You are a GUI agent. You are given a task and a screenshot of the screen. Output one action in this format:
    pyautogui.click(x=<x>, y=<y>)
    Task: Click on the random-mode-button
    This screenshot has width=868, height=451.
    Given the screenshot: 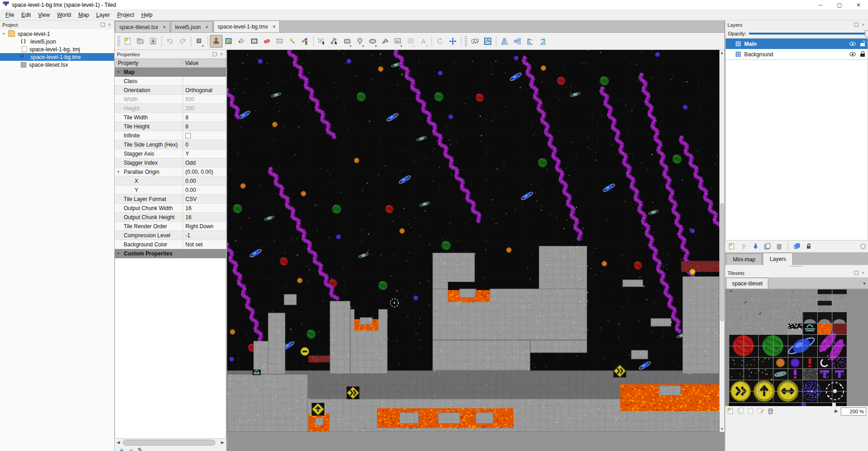 What is the action you would take?
    pyautogui.click(x=475, y=41)
    